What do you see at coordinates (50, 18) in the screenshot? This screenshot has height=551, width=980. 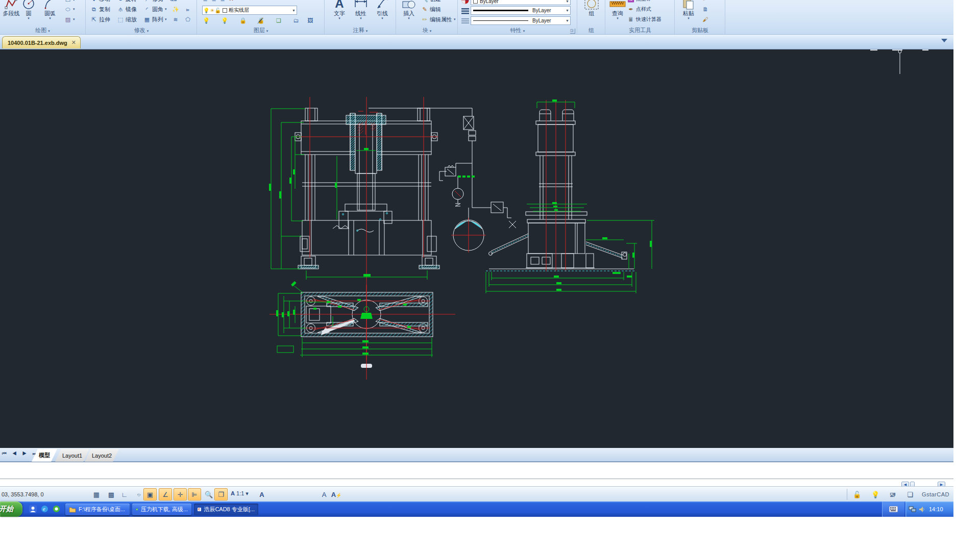 I see `arc-dropdown: ▾` at bounding box center [50, 18].